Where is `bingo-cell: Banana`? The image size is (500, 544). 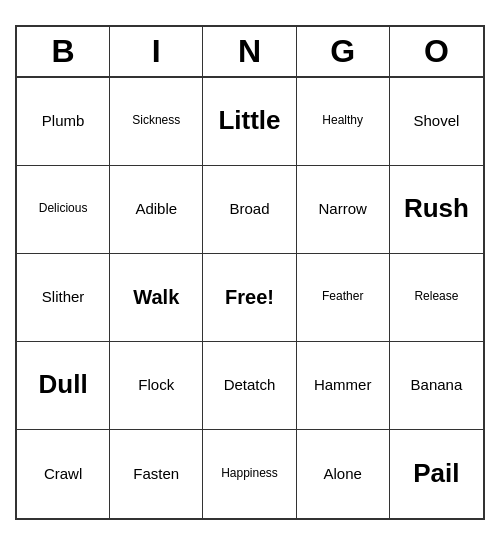
bingo-cell: Banana is located at coordinates (436, 386).